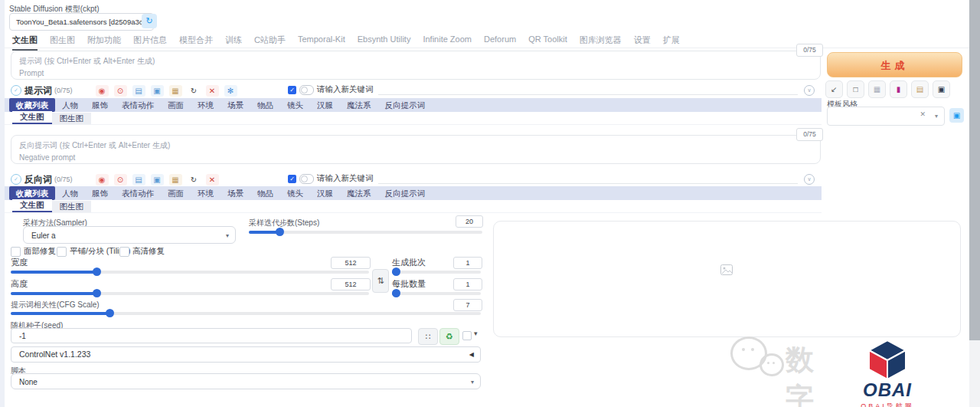  I want to click on clear-icon: ✕, so click(923, 114).